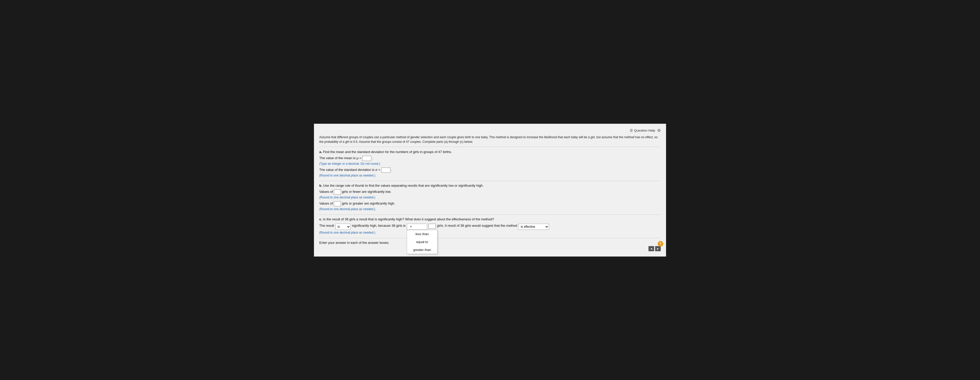 Image resolution: width=980 pixels, height=380 pixels. What do you see at coordinates (490, 209) in the screenshot?
I see `high-hint: (Round to one decimal place as needed.)` at bounding box center [490, 209].